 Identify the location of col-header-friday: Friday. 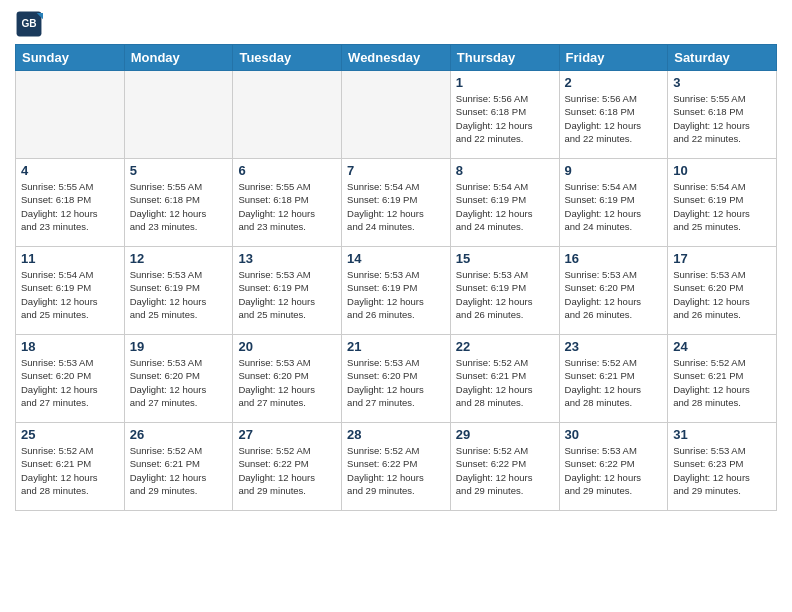
(614, 58).